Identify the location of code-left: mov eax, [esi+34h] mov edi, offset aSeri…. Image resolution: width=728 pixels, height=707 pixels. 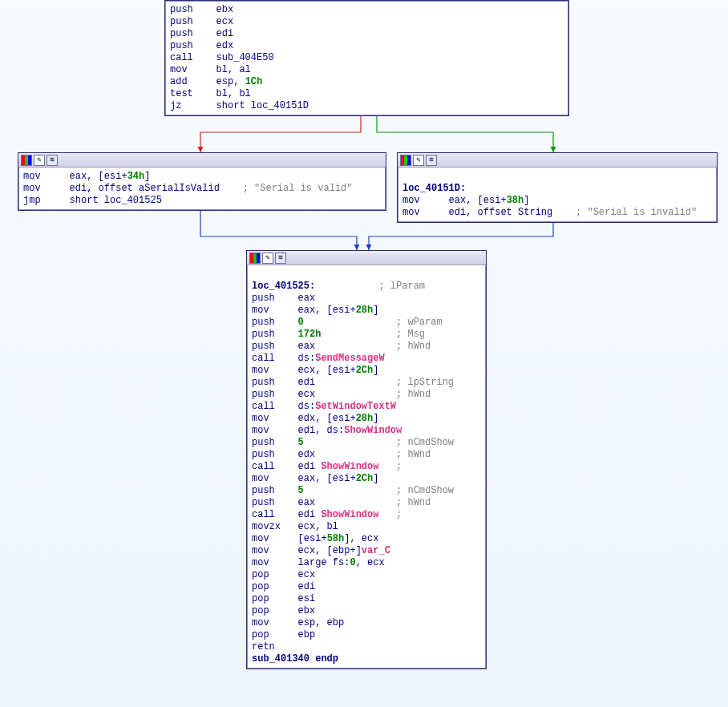
(202, 189).